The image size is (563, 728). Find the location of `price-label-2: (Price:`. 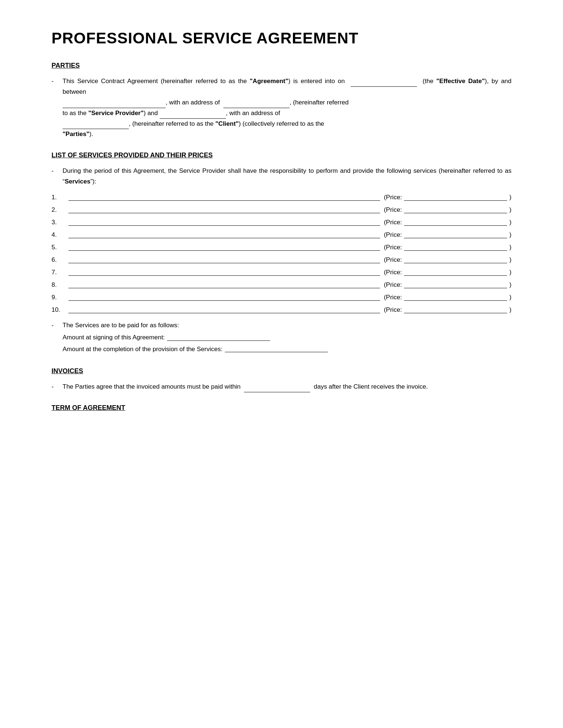

price-label-2: (Price: is located at coordinates (393, 210).